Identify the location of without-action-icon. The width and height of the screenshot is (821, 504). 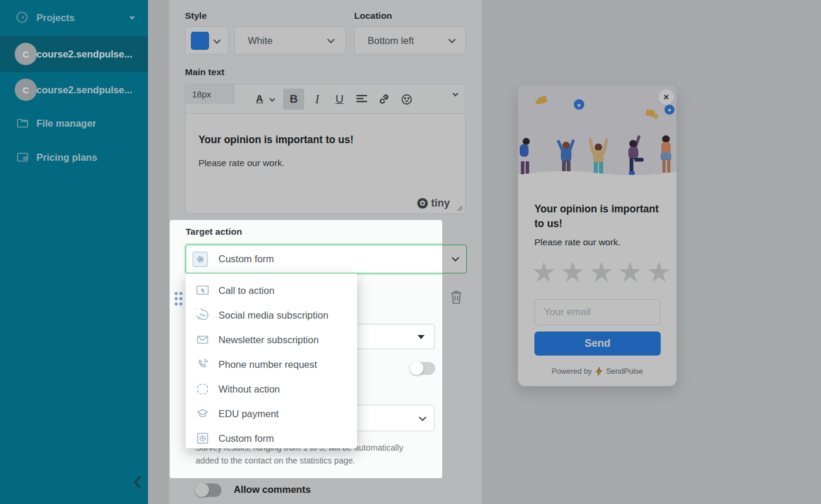
(203, 389).